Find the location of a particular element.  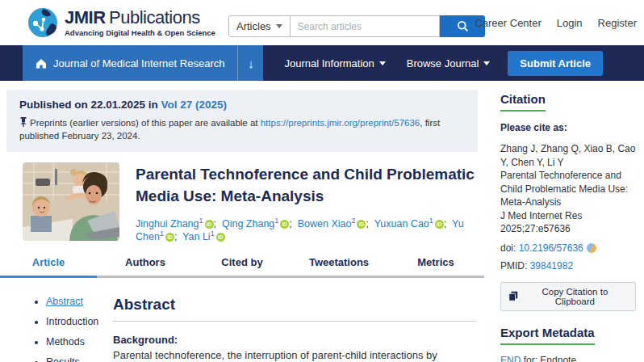

pmid-label: PMID: is located at coordinates (515, 266).